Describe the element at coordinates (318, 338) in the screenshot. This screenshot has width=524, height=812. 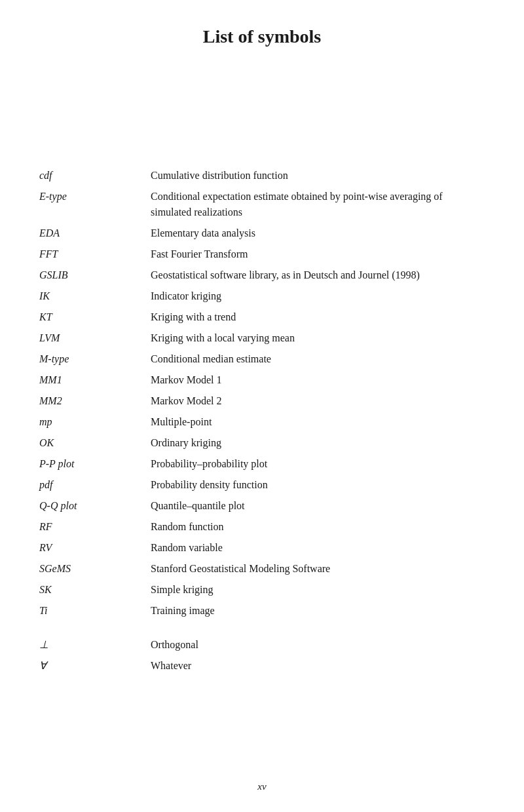
I see `symbol-definition: Kriging with a local varying mean` at that location.